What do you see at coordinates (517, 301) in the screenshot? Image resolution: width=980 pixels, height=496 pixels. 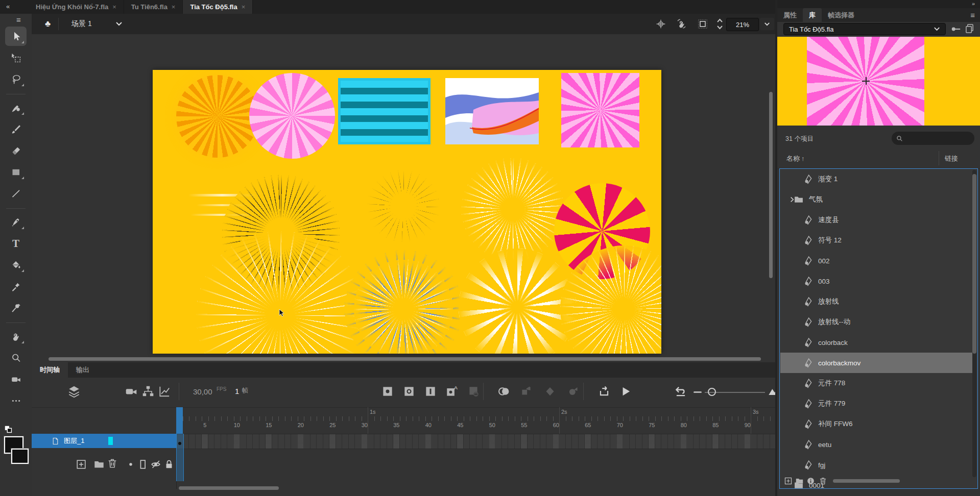 I see `artwork-white-thick-sunburst` at bounding box center [517, 301].